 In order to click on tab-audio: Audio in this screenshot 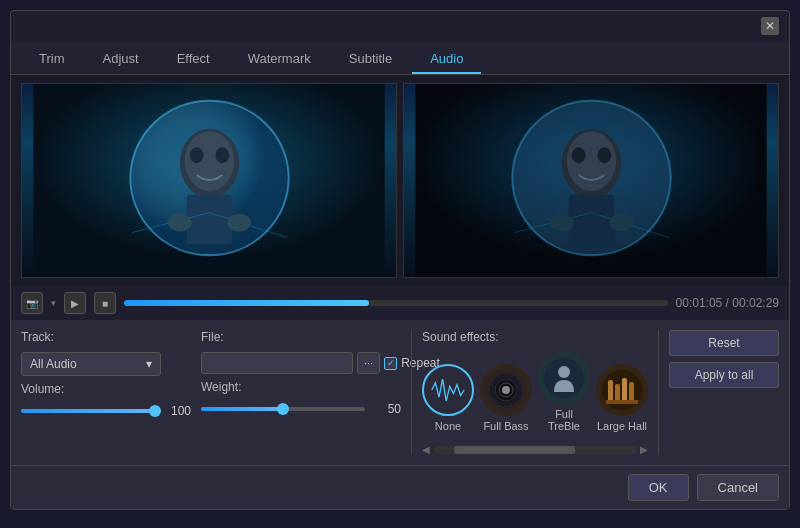, I will do `click(446, 60)`.